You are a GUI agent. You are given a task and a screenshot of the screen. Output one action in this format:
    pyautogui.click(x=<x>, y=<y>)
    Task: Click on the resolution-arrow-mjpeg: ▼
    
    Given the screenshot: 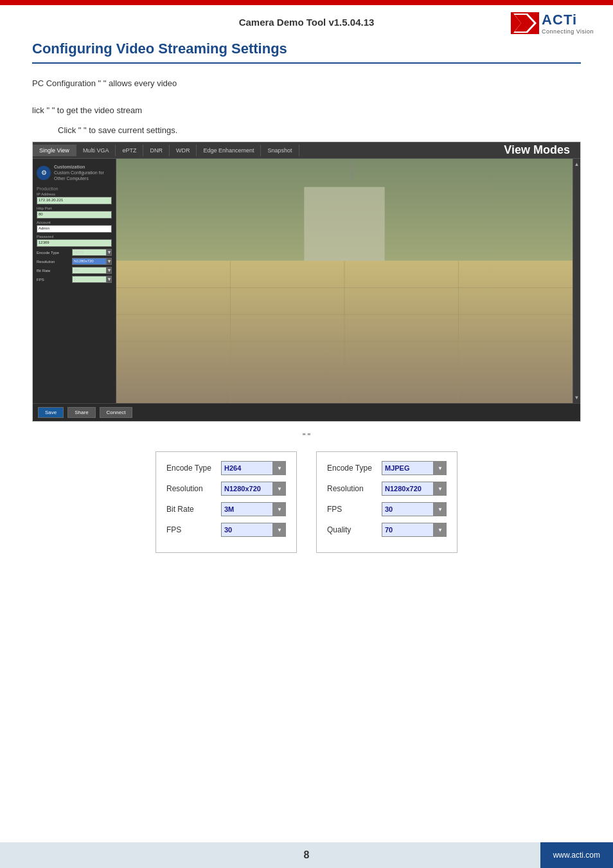 What is the action you would take?
    pyautogui.click(x=440, y=489)
    